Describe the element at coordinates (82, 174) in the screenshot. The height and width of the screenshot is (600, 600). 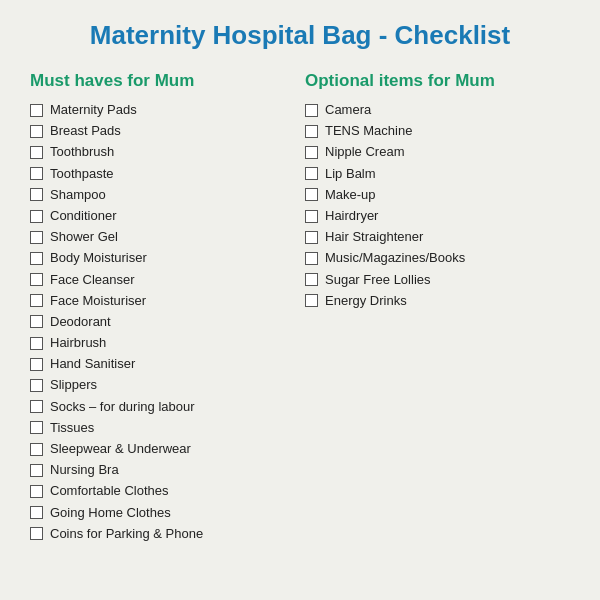
I see `item-label: Toothpaste` at that location.